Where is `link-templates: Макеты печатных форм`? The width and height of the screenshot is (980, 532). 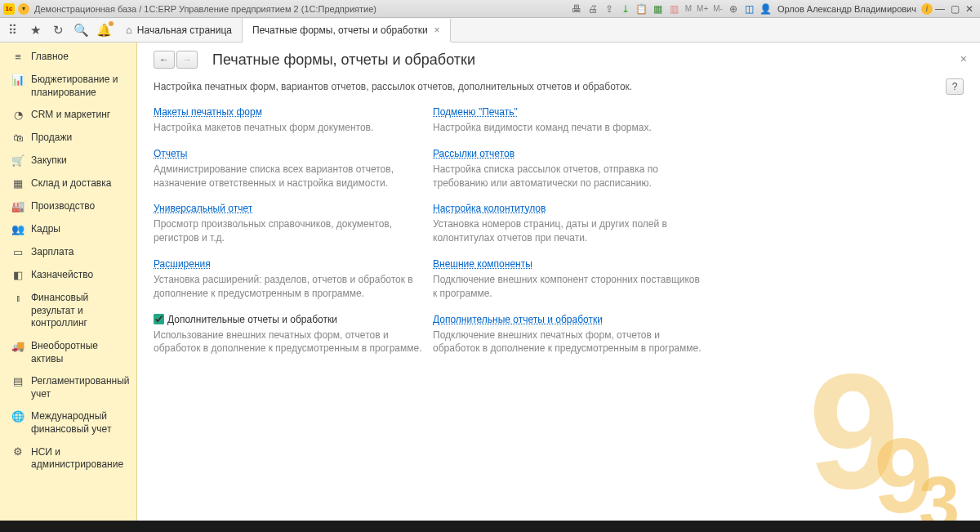 link-templates: Макеты печатных форм is located at coordinates (207, 112).